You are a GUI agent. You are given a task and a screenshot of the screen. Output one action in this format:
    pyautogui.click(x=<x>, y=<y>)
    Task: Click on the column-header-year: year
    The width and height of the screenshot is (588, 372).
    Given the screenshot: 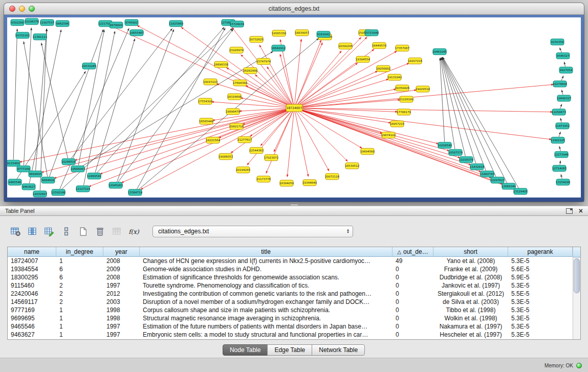 What is the action you would take?
    pyautogui.click(x=122, y=252)
    